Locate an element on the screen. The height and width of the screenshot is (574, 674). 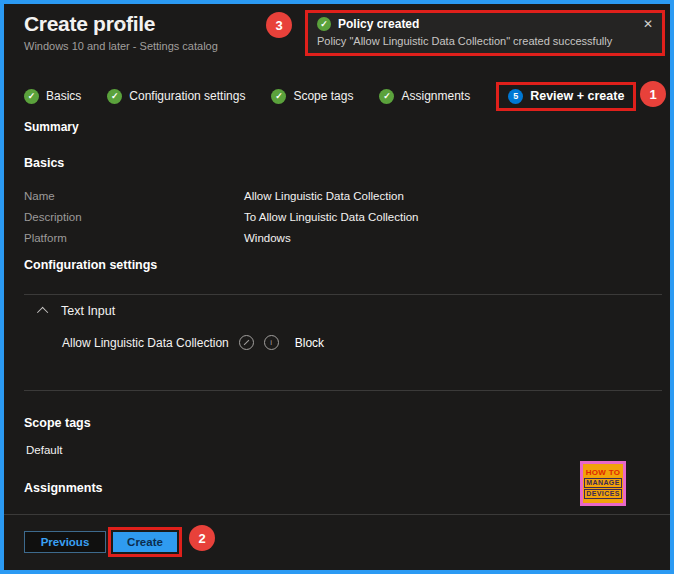
tab-label: Review + create is located at coordinates (577, 96).